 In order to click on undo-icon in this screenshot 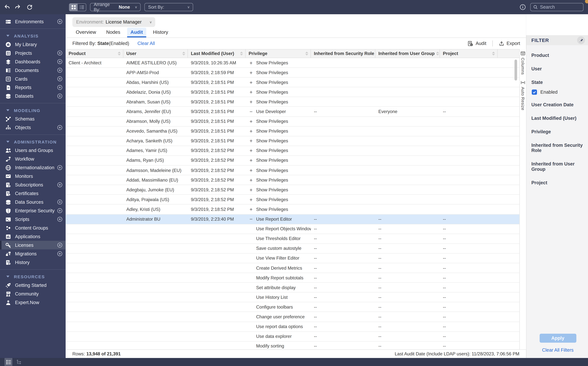, I will do `click(7, 7)`.